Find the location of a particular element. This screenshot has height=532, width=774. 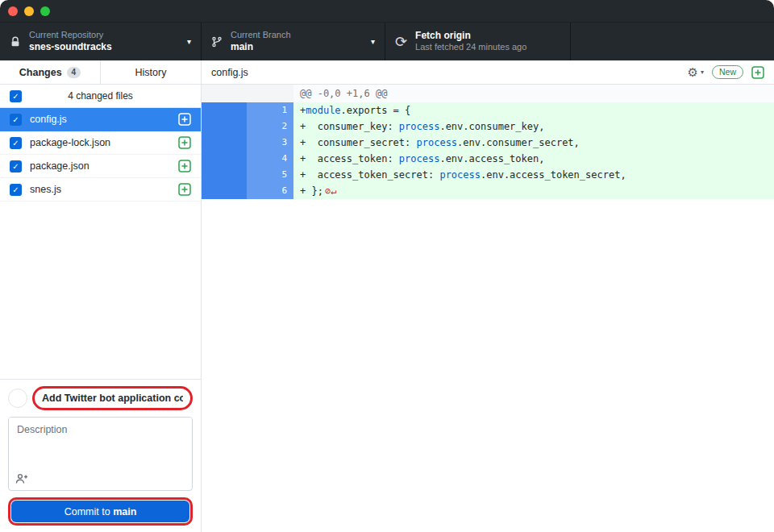

add-coauthor-icon is located at coordinates (22, 479).